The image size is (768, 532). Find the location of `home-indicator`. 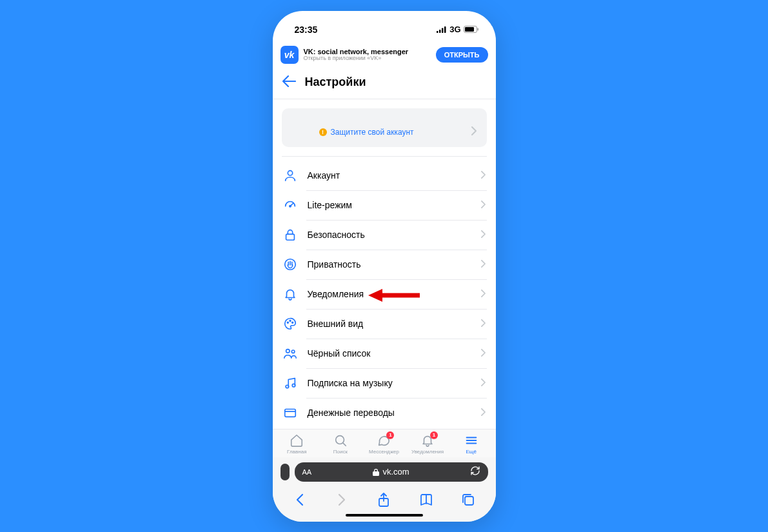

home-indicator is located at coordinates (384, 516).